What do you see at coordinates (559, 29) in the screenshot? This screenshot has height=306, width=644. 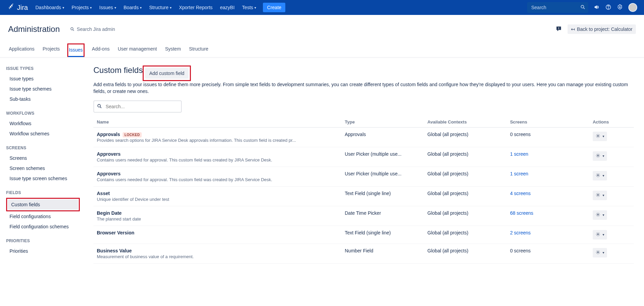 I see `feedback-icon` at bounding box center [559, 29].